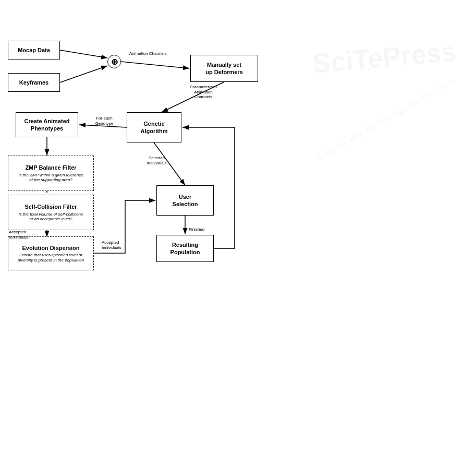  Describe the element at coordinates (114, 62) in the screenshot. I see `merge-circle: ⊕` at that location.